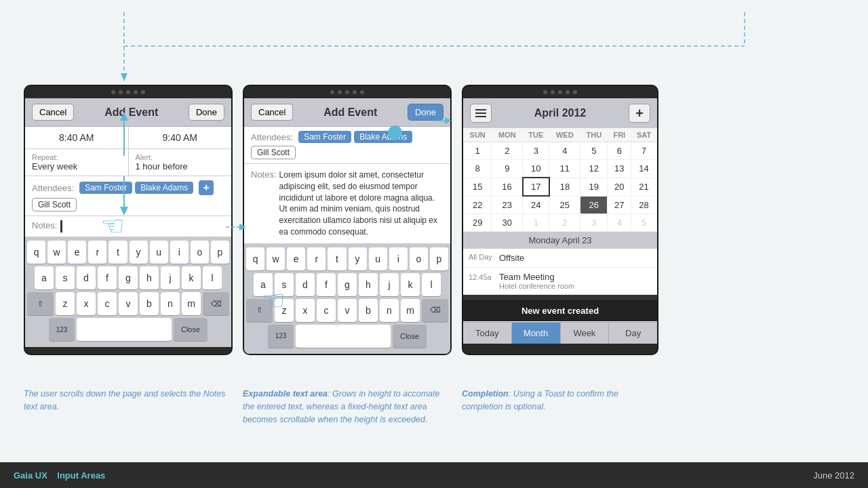 The height and width of the screenshot is (488, 868). What do you see at coordinates (255, 259) in the screenshot?
I see `p2-key-q: q` at bounding box center [255, 259].